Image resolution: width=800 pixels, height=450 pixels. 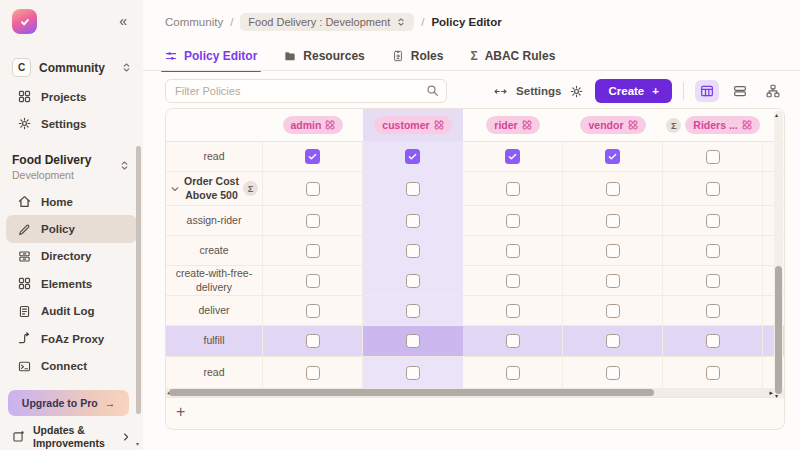 I want to click on policy-row-deliver: deliver, so click(x=475, y=311).